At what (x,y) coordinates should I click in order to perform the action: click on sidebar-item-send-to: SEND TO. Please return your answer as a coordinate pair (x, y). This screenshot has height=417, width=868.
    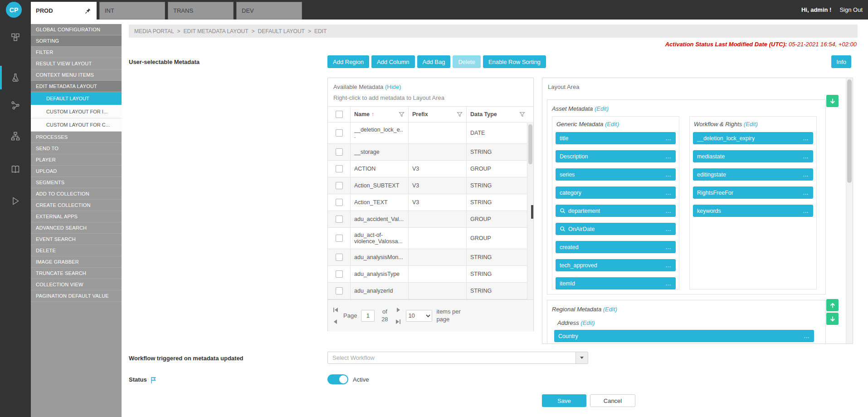
    Looking at the image, I should click on (76, 149).